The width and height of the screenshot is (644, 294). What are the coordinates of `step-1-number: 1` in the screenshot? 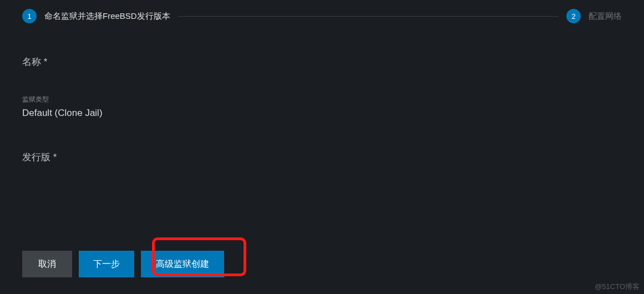 It's located at (29, 16).